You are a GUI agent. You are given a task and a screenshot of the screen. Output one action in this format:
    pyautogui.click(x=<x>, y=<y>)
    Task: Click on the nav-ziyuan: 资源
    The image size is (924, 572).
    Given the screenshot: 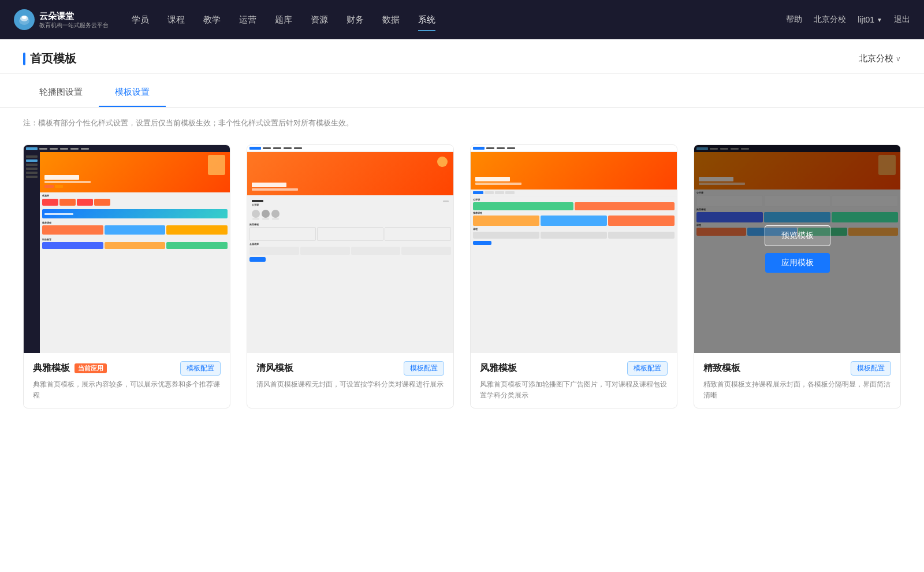 What is the action you would take?
    pyautogui.click(x=319, y=20)
    